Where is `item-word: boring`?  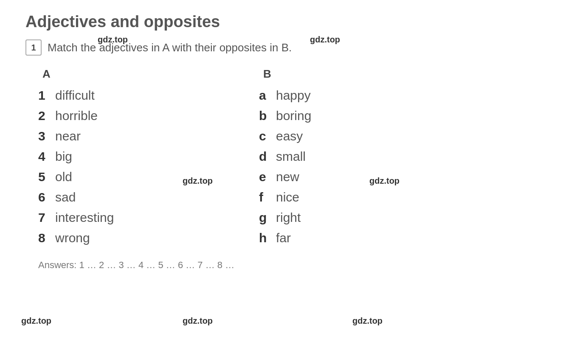
item-word: boring is located at coordinates (294, 116).